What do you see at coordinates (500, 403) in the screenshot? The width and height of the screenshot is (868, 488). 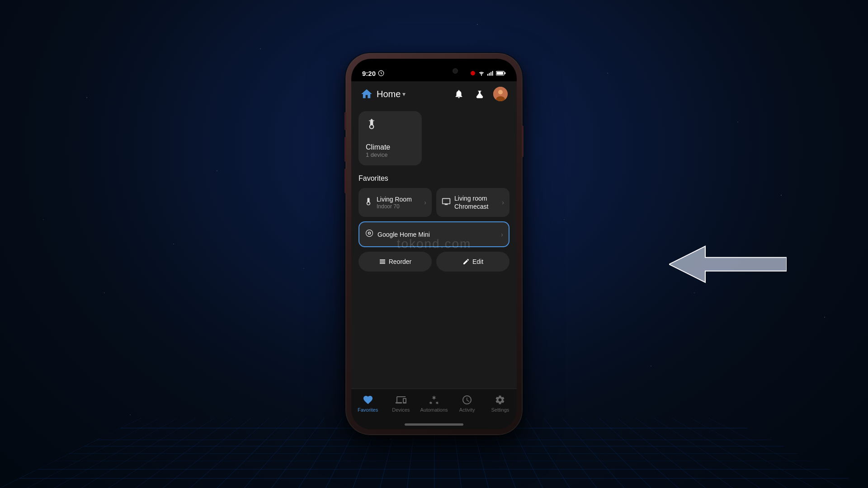 I see `nav-settings: Settings` at bounding box center [500, 403].